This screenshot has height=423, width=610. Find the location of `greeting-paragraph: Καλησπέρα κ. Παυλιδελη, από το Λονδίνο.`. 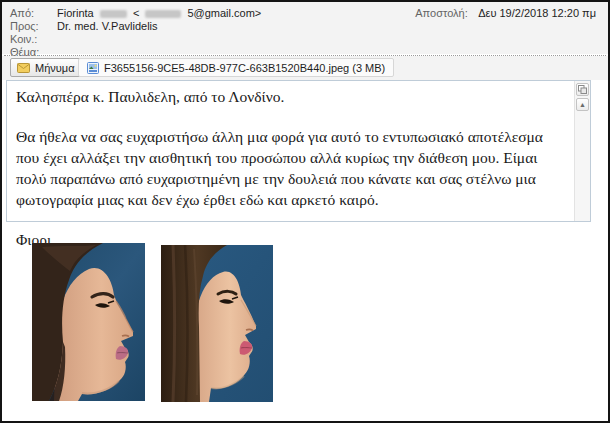

greeting-paragraph: Καλησπέρα κ. Παυλιδελη, από το Λονδίνο. is located at coordinates (290, 96).